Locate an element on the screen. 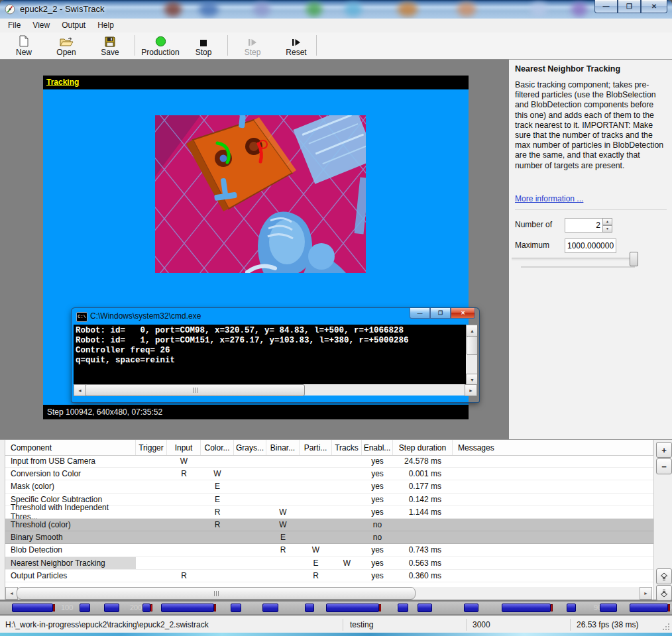 The image size is (672, 636). scroll-up-button: ▲ is located at coordinates (472, 331).